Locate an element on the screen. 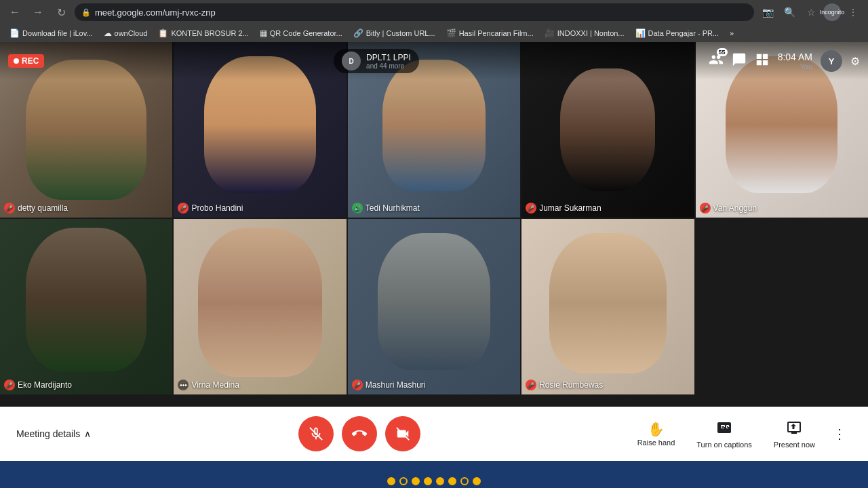  bookmark-label-2: ownCloud is located at coordinates (132, 33).